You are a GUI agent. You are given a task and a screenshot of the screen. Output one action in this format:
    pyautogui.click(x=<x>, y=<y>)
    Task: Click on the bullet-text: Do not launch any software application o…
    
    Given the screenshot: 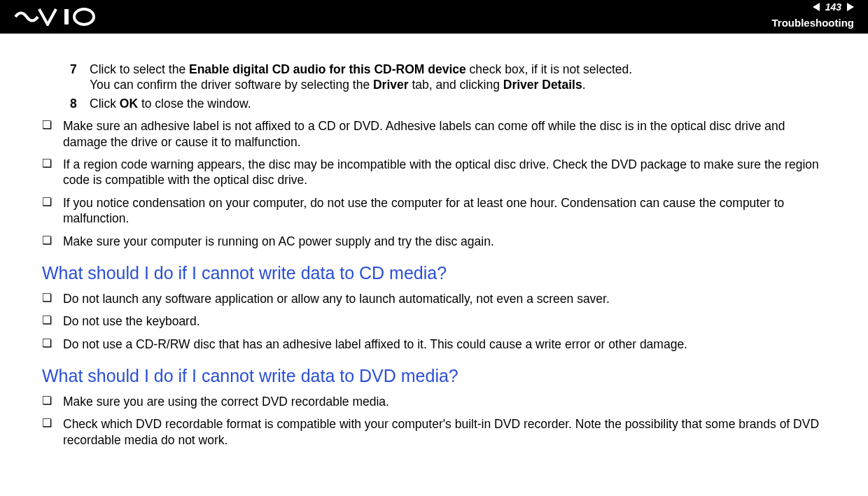 What is the action you would take?
    pyautogui.click(x=444, y=299)
    